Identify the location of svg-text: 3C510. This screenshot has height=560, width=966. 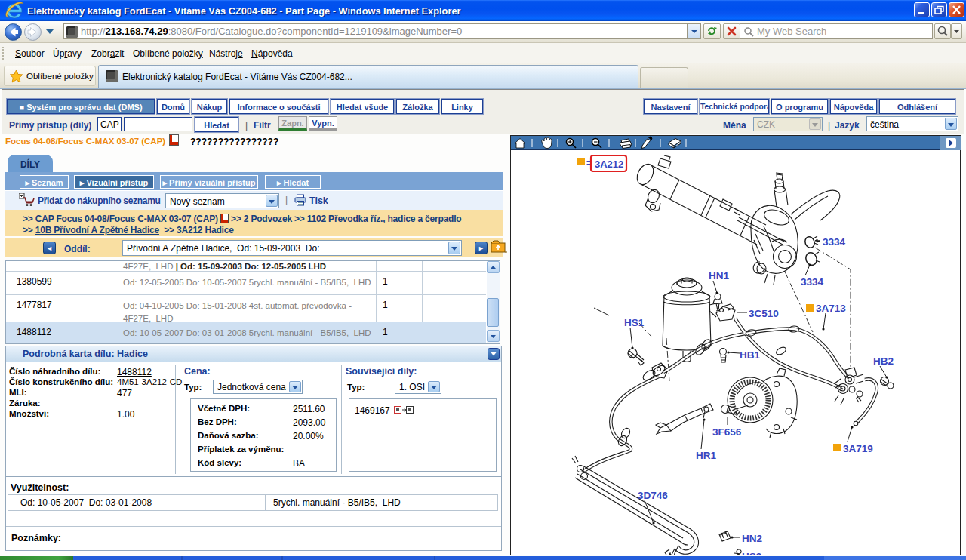
(764, 314).